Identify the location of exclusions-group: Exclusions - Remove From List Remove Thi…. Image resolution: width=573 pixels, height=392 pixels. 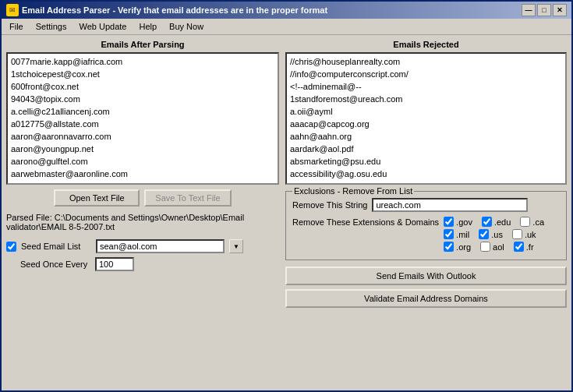
(426, 226).